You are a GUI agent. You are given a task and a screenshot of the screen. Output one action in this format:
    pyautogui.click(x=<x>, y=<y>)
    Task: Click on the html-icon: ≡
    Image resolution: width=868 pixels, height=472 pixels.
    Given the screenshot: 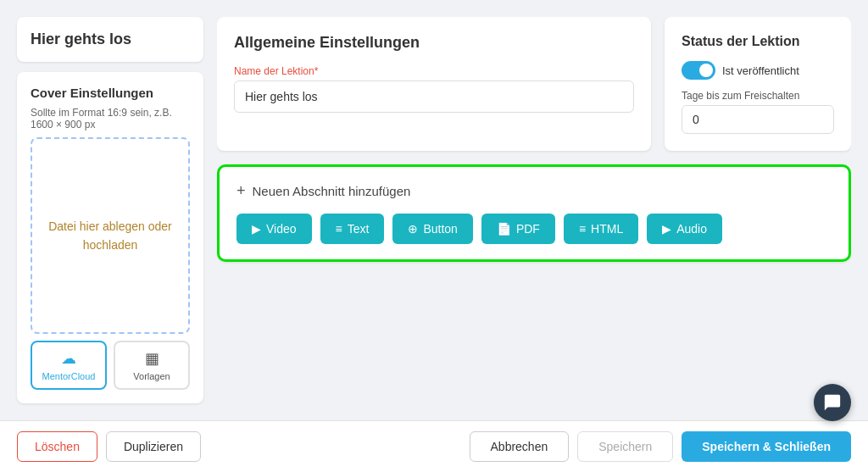 What is the action you would take?
    pyautogui.click(x=582, y=229)
    